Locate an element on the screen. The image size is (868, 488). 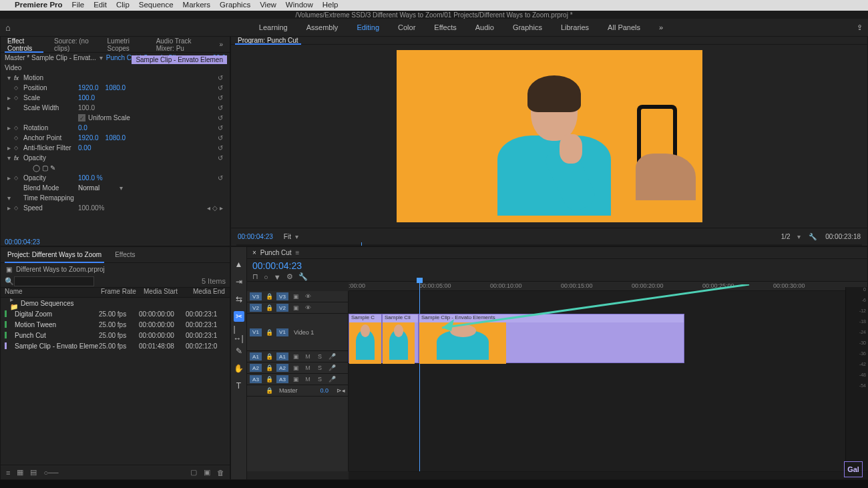
workspace-overflow: » is located at coordinates (661, 27).